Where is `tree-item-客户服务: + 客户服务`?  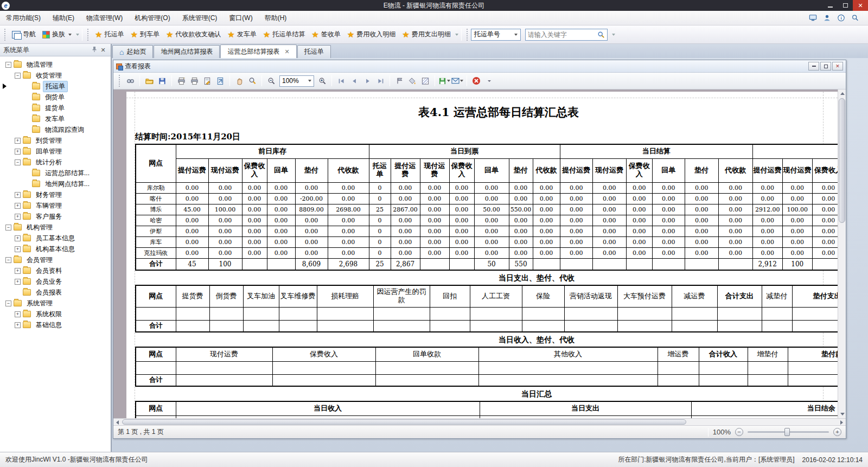
tree-item-客户服务: + 客户服务 is located at coordinates (55, 216).